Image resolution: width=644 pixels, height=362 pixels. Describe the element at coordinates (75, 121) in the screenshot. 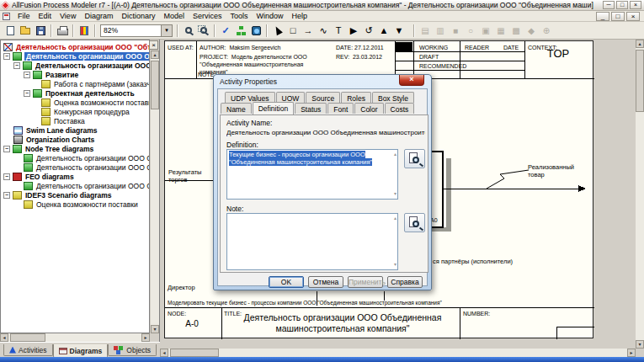

I see `tree-item-postavka: Поставка` at that location.